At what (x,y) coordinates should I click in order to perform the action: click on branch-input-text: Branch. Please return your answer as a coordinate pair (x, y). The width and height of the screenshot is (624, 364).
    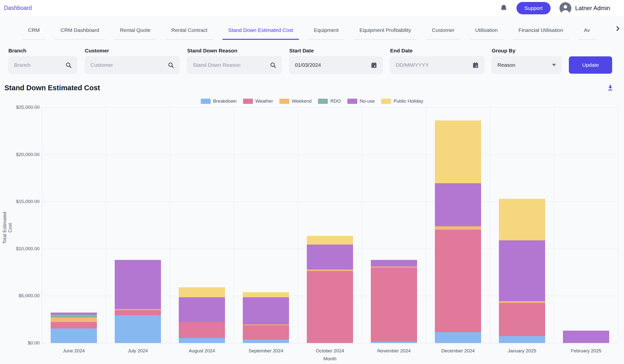
    Looking at the image, I should click on (38, 65).